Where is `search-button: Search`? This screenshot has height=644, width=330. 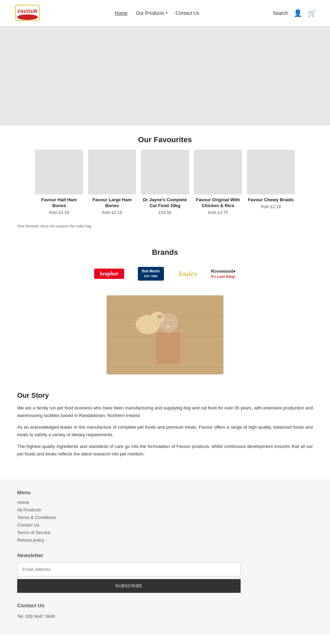
search-button: Search is located at coordinates (280, 13).